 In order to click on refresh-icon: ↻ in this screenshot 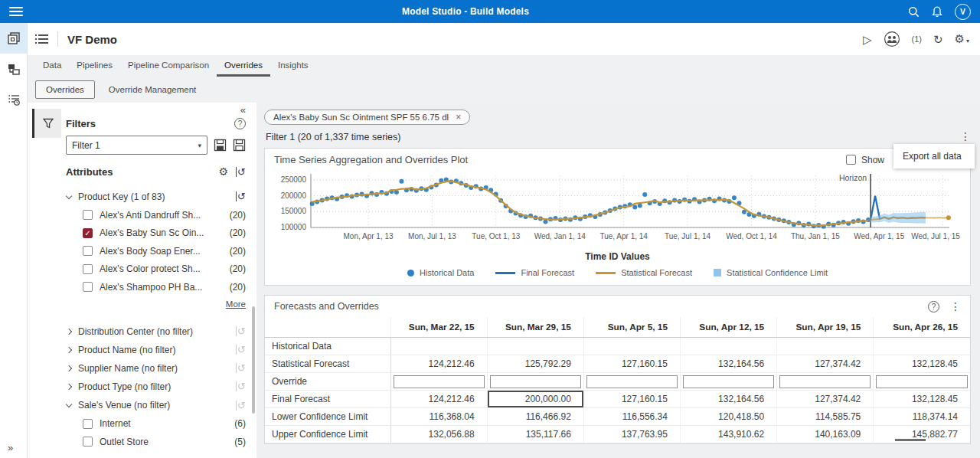, I will do `click(939, 40)`.